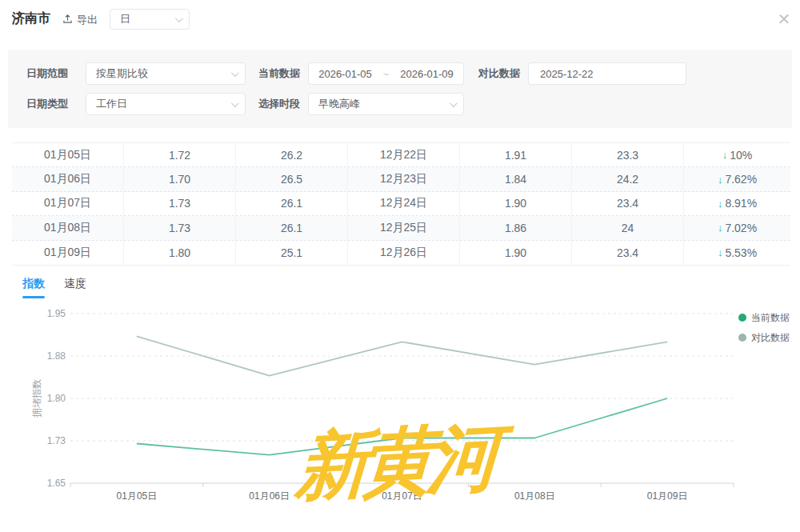 This screenshot has width=800, height=532. Describe the element at coordinates (628, 227) in the screenshot. I see `table-cell: 24` at that location.